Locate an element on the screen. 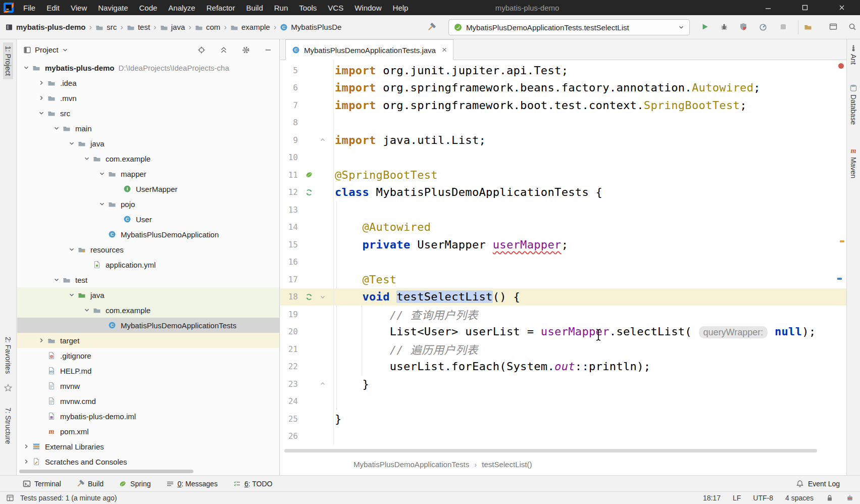  code-line-5: 5 import org.junit.jupiter.api.Test; is located at coordinates (564, 71).